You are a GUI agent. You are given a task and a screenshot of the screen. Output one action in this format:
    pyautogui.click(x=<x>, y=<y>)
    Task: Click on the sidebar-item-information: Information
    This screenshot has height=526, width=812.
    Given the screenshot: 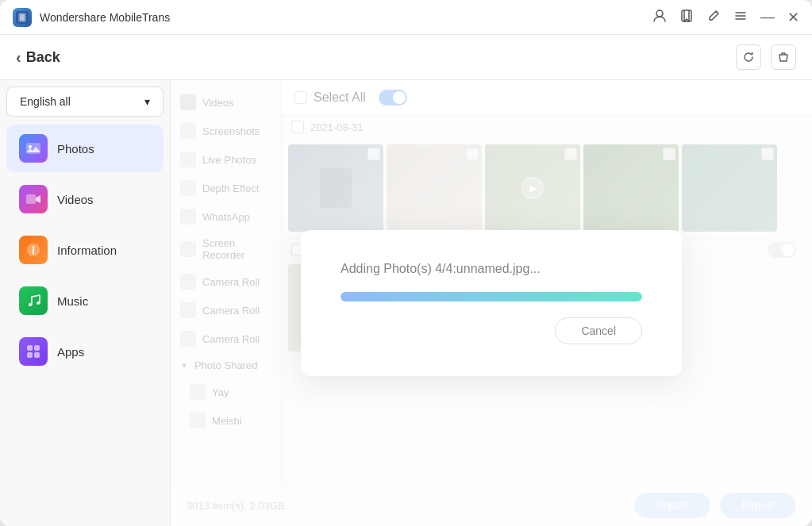 What is the action you would take?
    pyautogui.click(x=85, y=250)
    